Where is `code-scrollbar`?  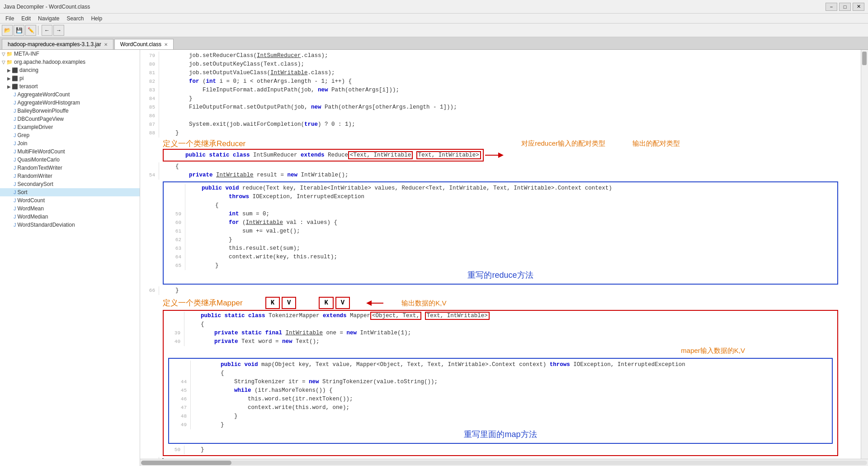
code-scrollbar is located at coordinates (504, 462).